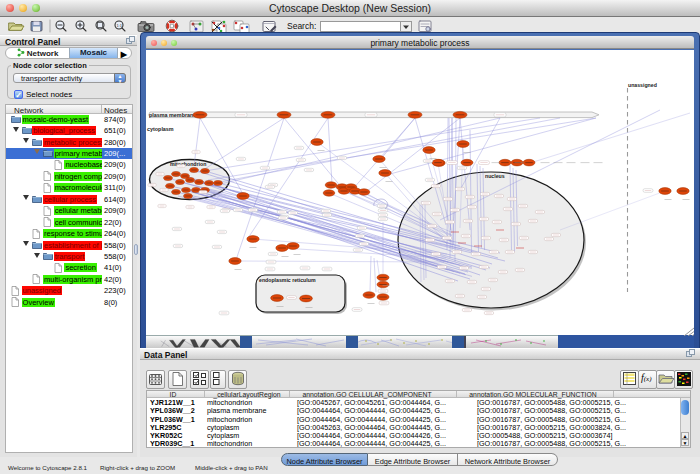  What do you see at coordinates (120, 26) in the screenshot?
I see `svg-text: 1:1` at bounding box center [120, 26].